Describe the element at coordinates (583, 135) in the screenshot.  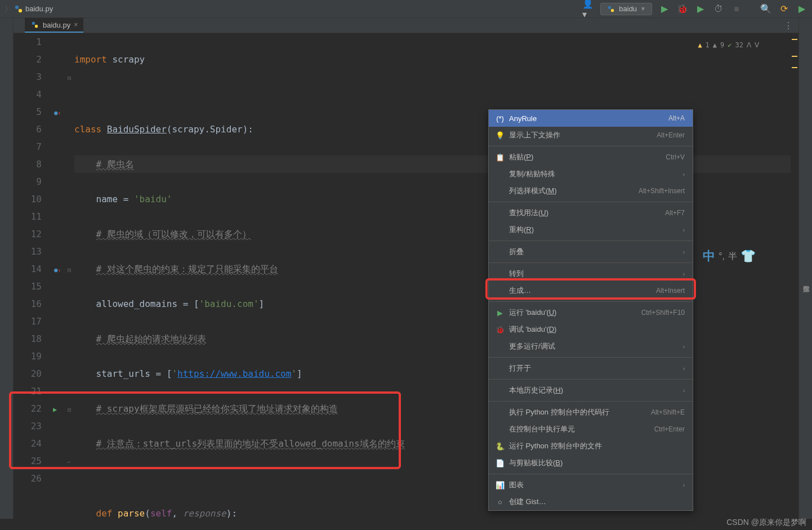
I see `menu-label: 显示上下文操作` at that location.